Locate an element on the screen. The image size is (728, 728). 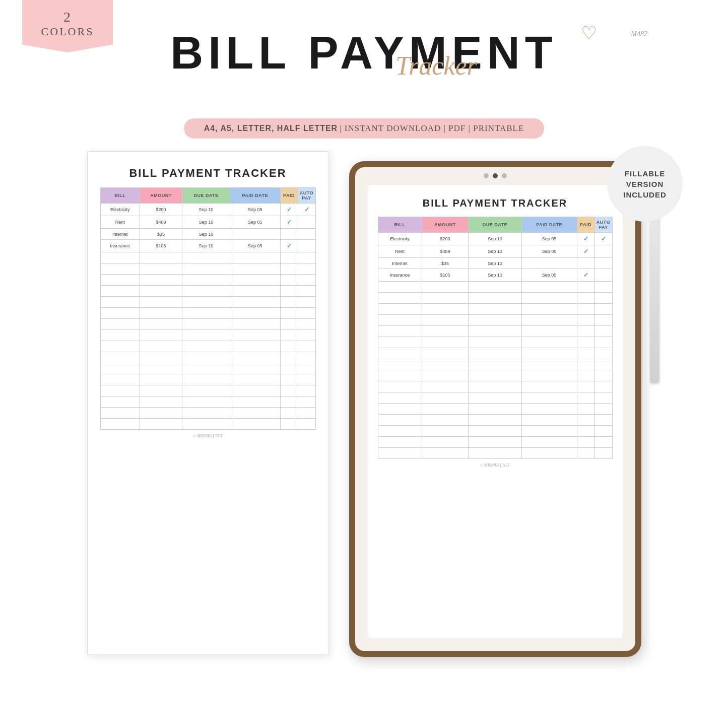
stylus is located at coordinates (654, 297).